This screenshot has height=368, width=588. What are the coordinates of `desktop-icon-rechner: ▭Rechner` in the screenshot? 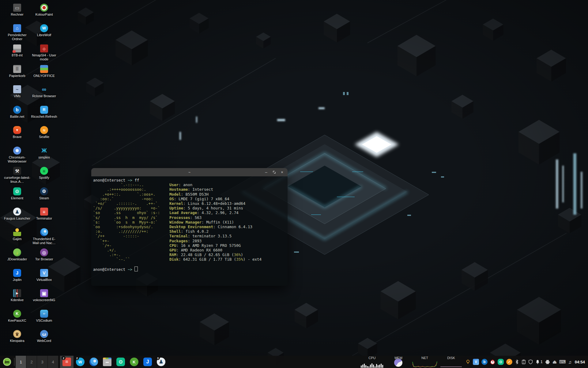 It's located at (17, 13).